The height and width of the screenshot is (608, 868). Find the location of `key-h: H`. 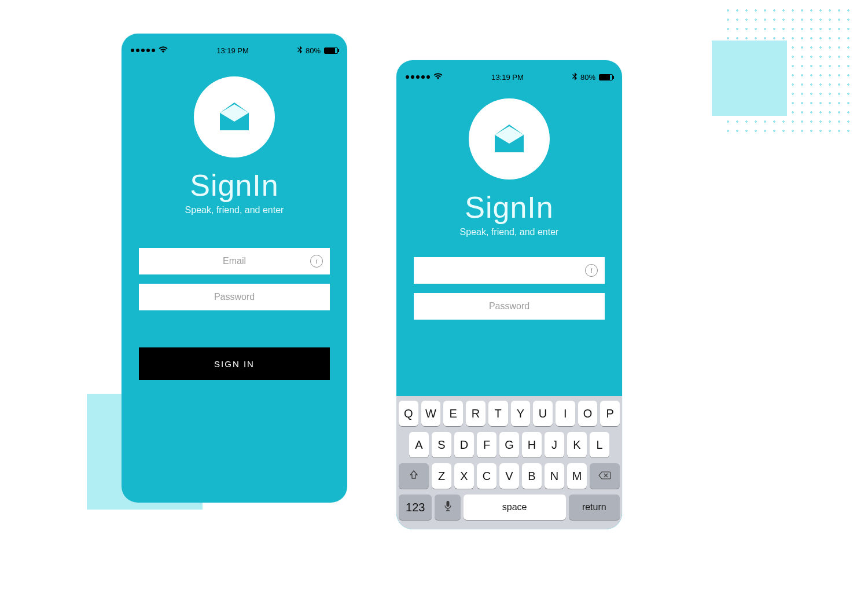

key-h: H is located at coordinates (532, 445).